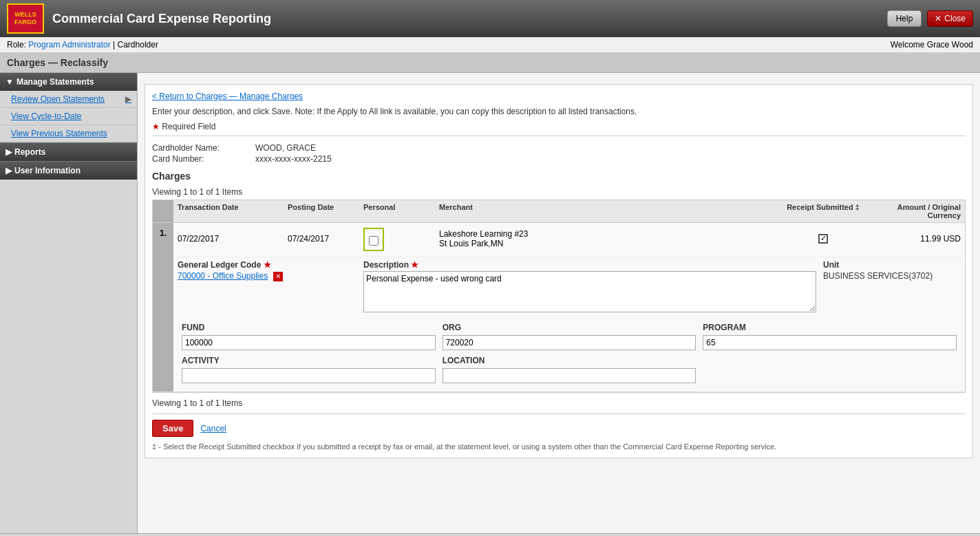  I want to click on footnote-text: ‡ - Select the Receipt Submitted checkbo…, so click(559, 447).